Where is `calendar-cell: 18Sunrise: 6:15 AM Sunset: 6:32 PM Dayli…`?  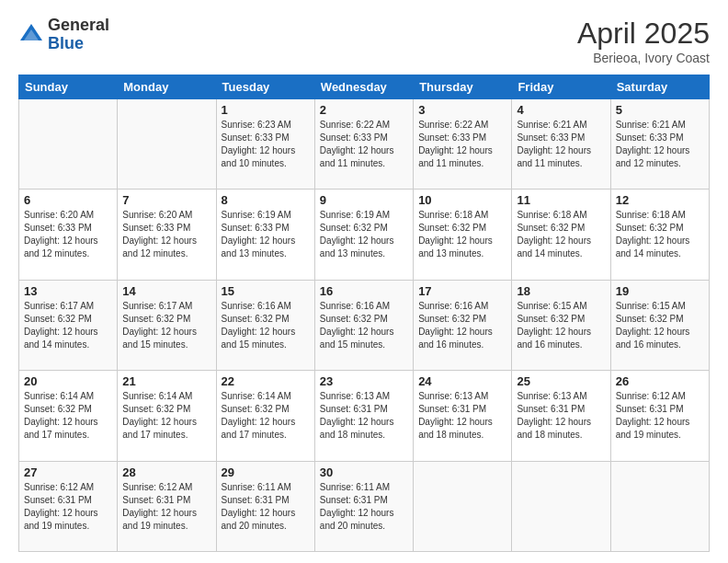
calendar-cell: 18Sunrise: 6:15 AM Sunset: 6:32 PM Dayli… is located at coordinates (561, 325).